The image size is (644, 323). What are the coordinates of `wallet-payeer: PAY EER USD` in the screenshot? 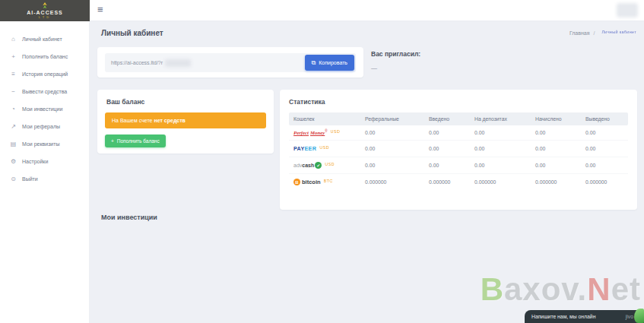 It's located at (329, 149).